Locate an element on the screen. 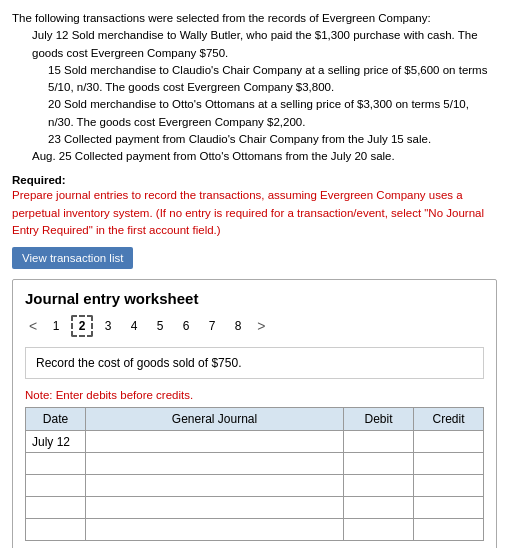 Image resolution: width=509 pixels, height=548 pixels. date-aug25: Aug. 25 is located at coordinates (54, 156).